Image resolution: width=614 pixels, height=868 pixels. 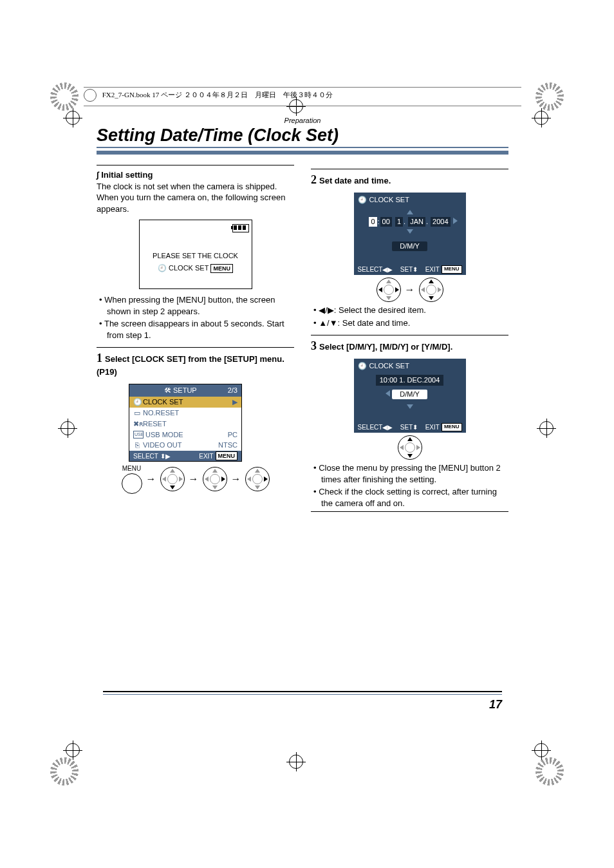 What do you see at coordinates (185, 402) in the screenshot?
I see `setup-row-clockset: 🕘CLOCK SET ▶` at bounding box center [185, 402].